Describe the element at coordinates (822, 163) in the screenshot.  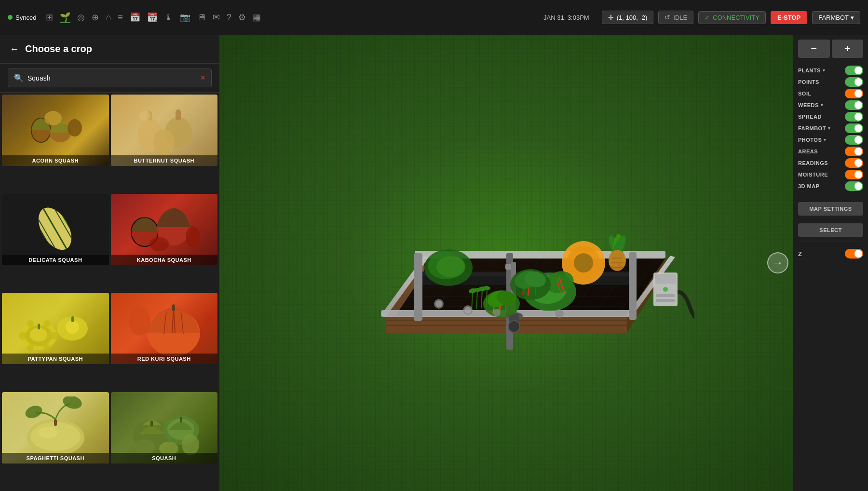
I see `toggle-label-readings: READINGS` at that location.